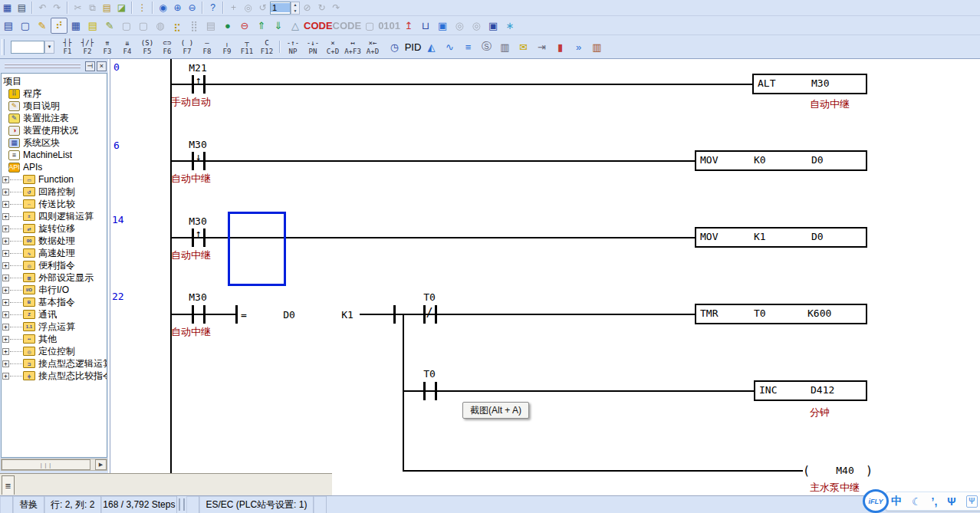 The width and height of the screenshot is (980, 513). I want to click on contact-nc-button: ┤/├F2, so click(87, 48).